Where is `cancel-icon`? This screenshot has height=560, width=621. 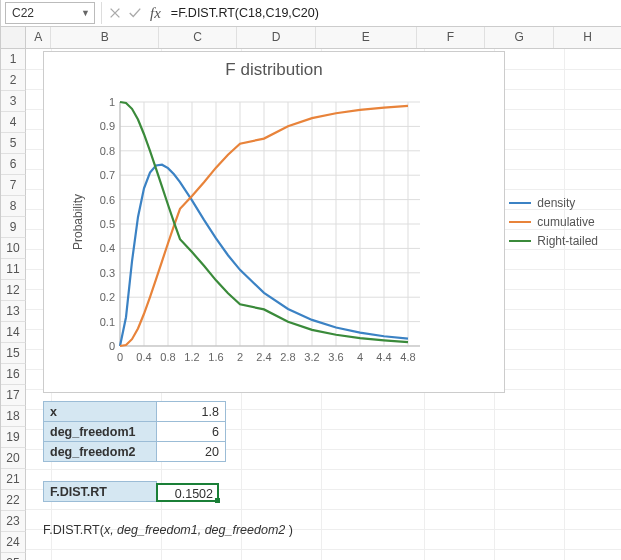 cancel-icon is located at coordinates (115, 13).